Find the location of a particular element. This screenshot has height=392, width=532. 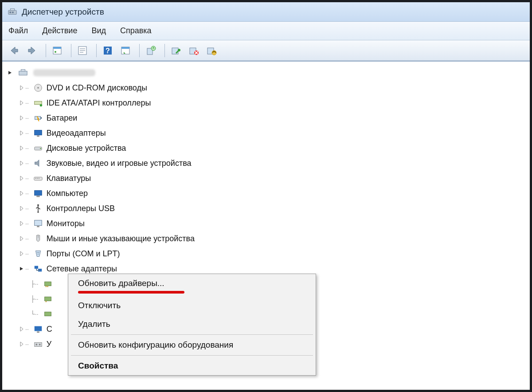

scan-button is located at coordinates (125, 51).